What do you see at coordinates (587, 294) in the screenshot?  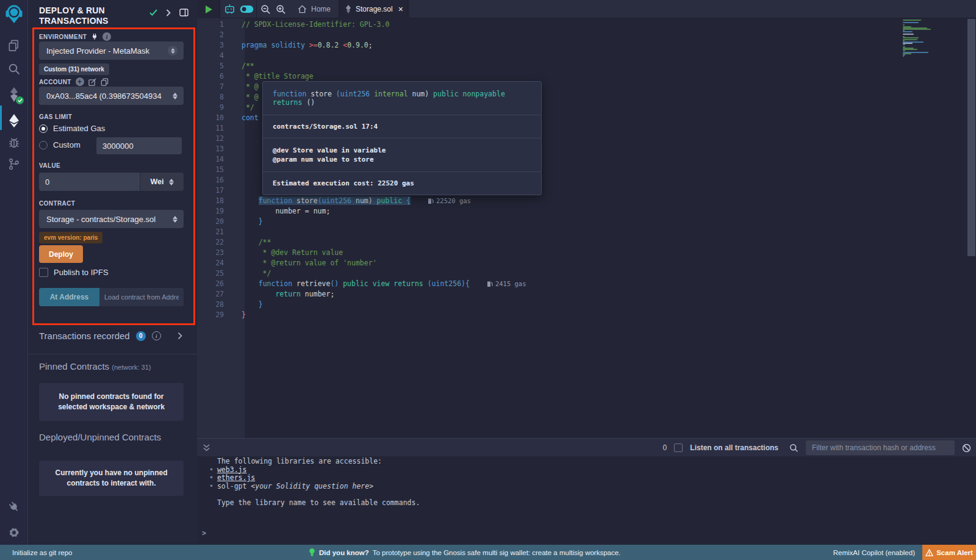 I see `code-line: 27 return number;` at bounding box center [587, 294].